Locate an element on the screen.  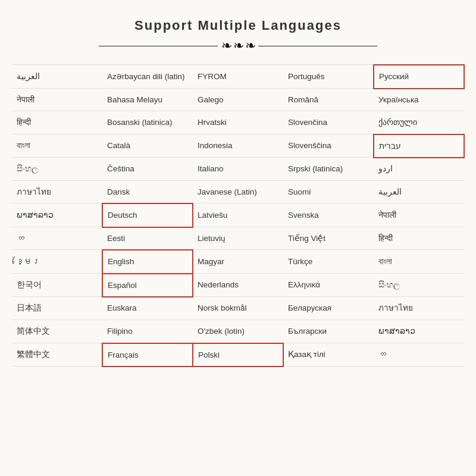
language-cell: اردو is located at coordinates (419, 169).